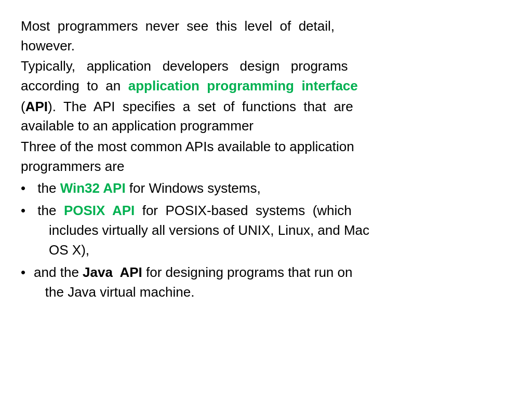 The image size is (532, 399). What do you see at coordinates (266, 157) in the screenshot?
I see `para4-text: Three of the most common APIs available …` at bounding box center [266, 157].